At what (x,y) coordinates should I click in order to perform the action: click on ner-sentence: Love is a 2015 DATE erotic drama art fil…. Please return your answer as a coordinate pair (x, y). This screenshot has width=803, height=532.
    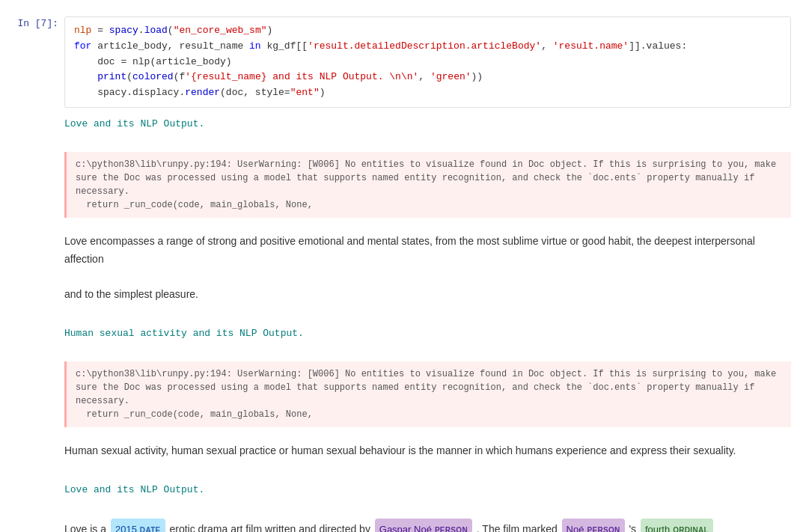
    Looking at the image, I should click on (428, 522).